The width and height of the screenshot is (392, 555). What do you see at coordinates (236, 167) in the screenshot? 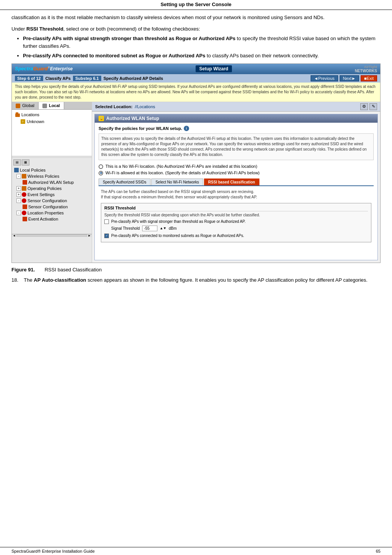
I see `radio-option-1: This is a No Wi-Fi location. (No Authori…` at bounding box center [236, 167].